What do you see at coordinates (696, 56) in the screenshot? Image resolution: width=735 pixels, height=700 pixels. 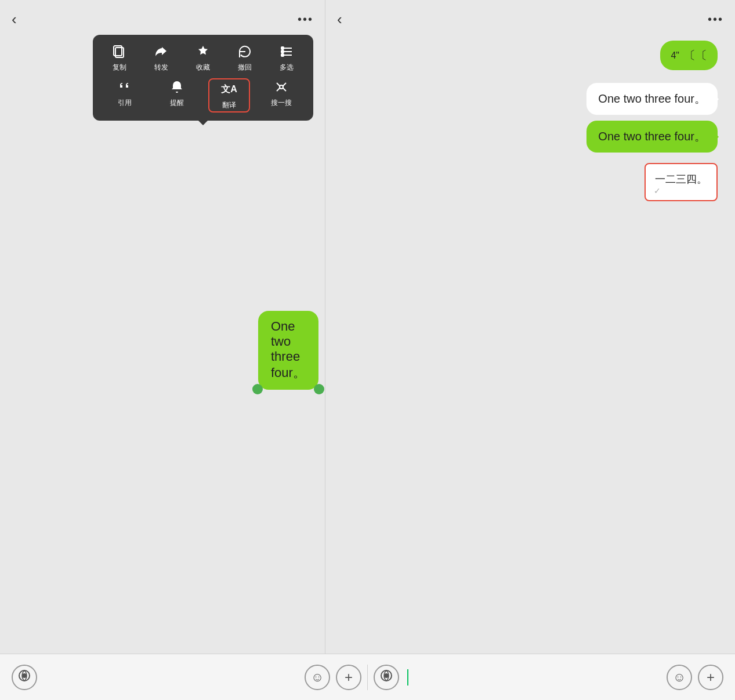 I see `voice-waves-icon: 〔〔` at bounding box center [696, 56].